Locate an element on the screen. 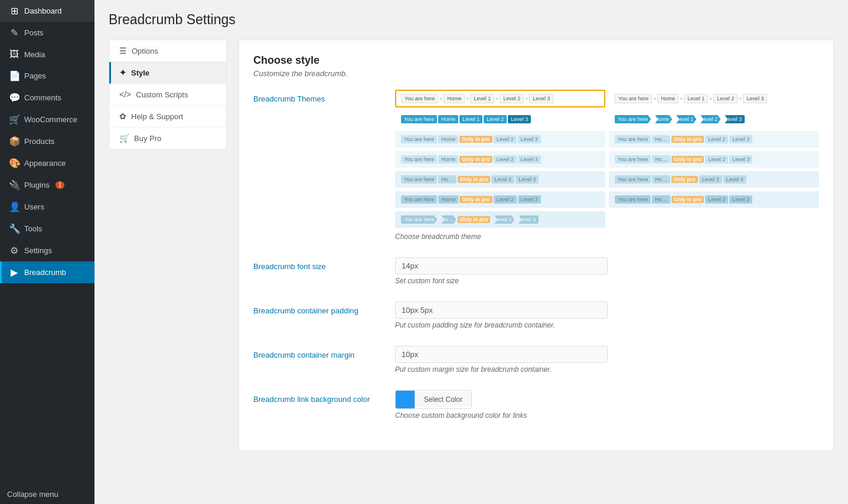 Image resolution: width=848 pixels, height=504 pixels. collapse-menu: Collapse menu is located at coordinates (47, 495).